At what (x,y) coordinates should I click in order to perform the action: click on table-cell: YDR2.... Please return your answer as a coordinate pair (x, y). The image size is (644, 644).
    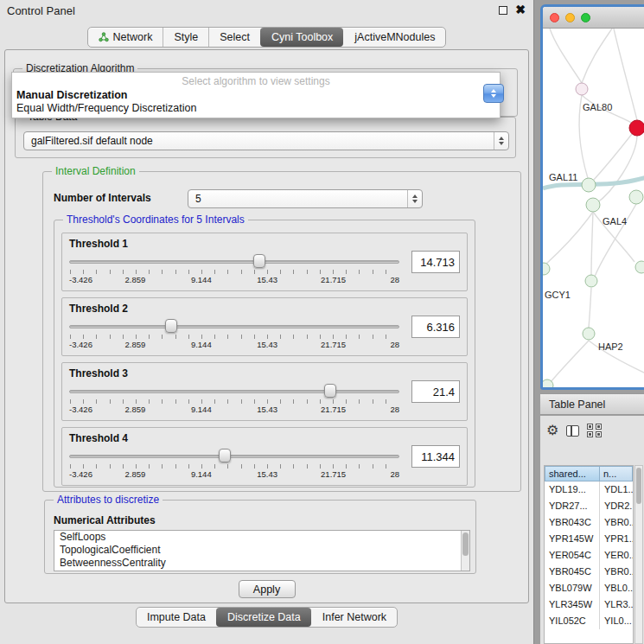
    Looking at the image, I should click on (616, 507).